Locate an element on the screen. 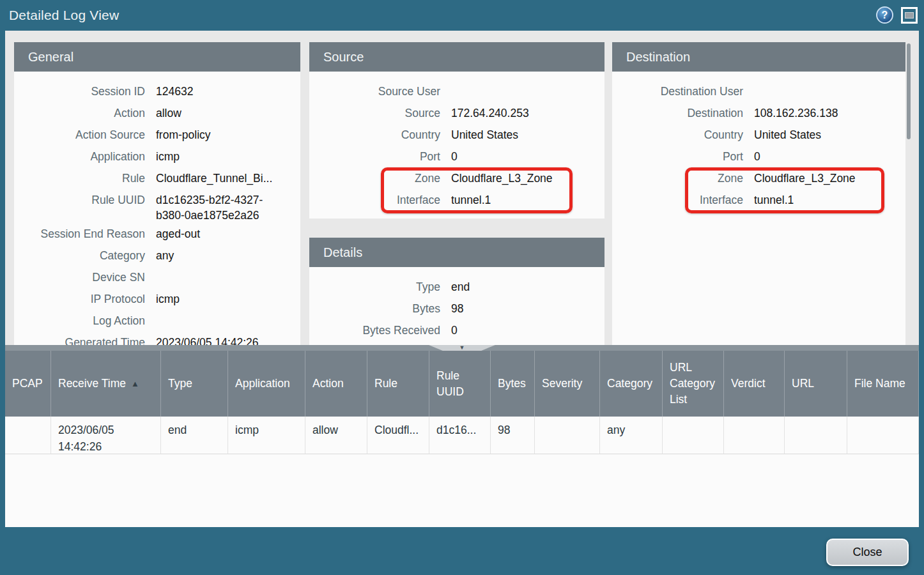 The width and height of the screenshot is (924, 575). field-value: Cloudflare_L3_Zone is located at coordinates (519, 176).